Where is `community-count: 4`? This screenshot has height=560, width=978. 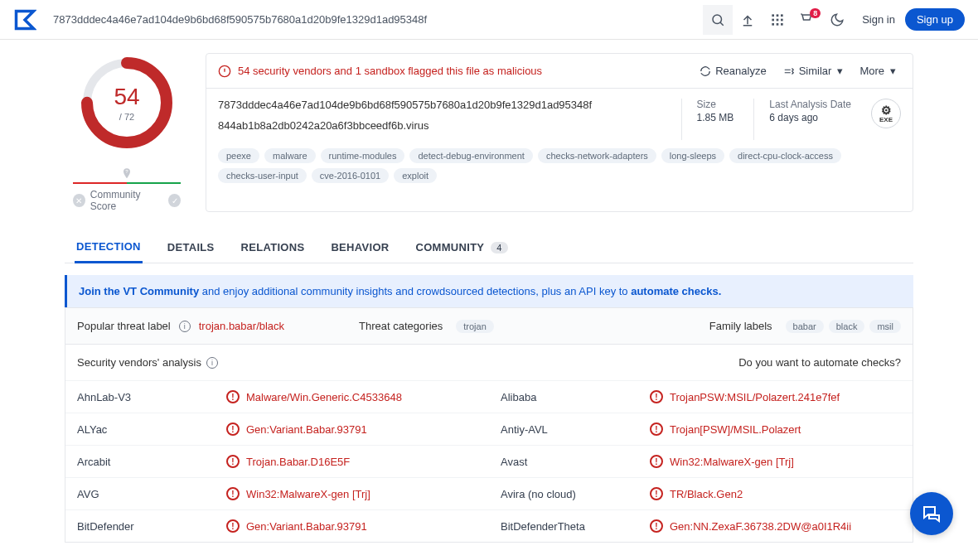 community-count: 4 is located at coordinates (499, 248).